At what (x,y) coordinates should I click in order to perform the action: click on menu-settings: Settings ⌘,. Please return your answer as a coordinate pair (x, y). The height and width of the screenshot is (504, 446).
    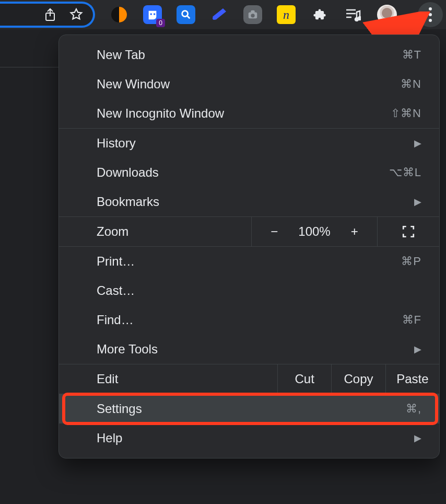
    Looking at the image, I should click on (249, 409).